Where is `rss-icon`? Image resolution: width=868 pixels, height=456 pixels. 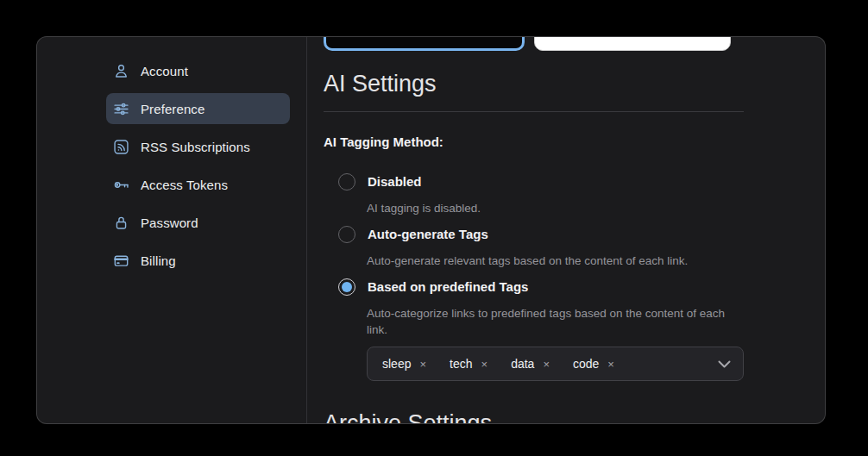
rss-icon is located at coordinates (121, 147).